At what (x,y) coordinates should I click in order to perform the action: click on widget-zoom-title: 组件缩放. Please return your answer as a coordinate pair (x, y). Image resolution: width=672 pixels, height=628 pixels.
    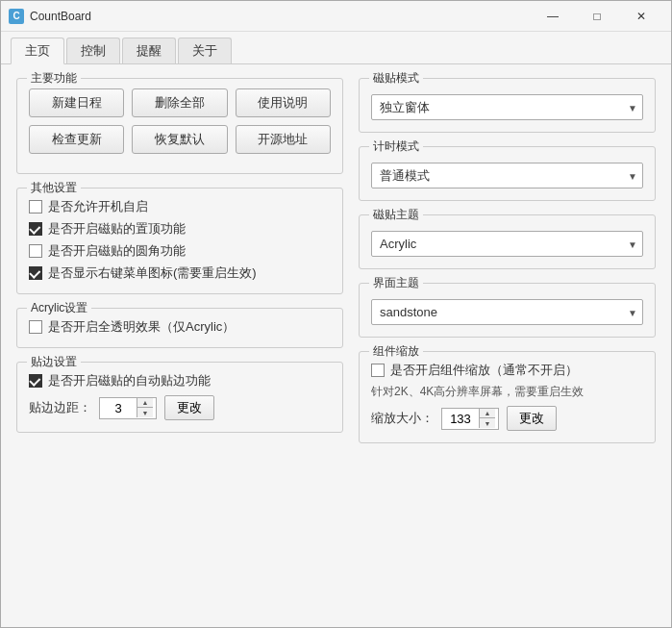
    Looking at the image, I should click on (396, 352).